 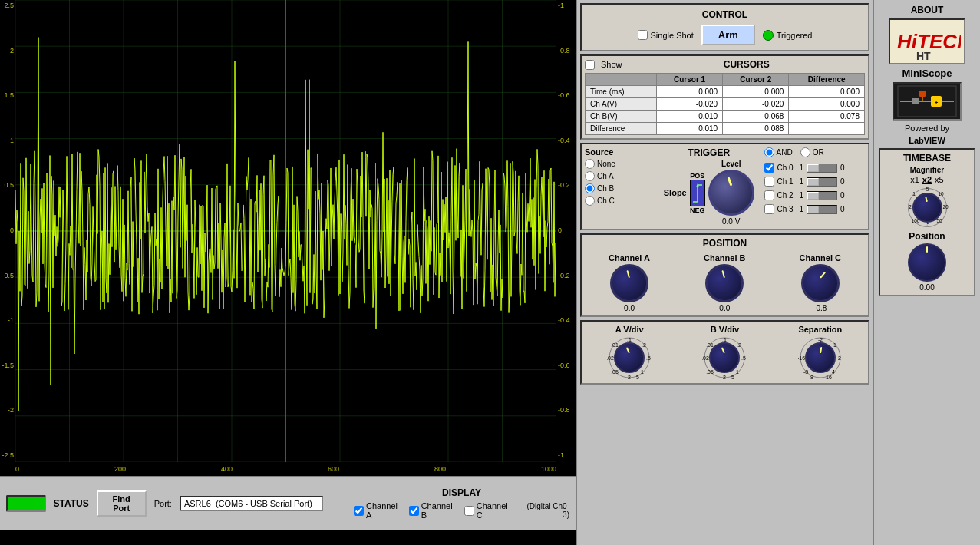 What do you see at coordinates (820, 352) in the screenshot?
I see `vdiv-sep: Separation -2 1 2 4 -8 -16 16 8` at bounding box center [820, 352].